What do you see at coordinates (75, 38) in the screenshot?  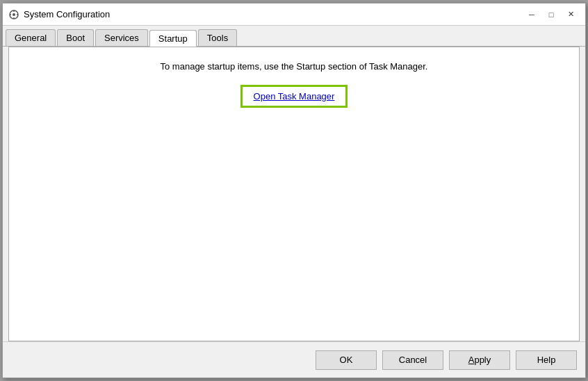 I see `tab-boot: Boot` at bounding box center [75, 38].